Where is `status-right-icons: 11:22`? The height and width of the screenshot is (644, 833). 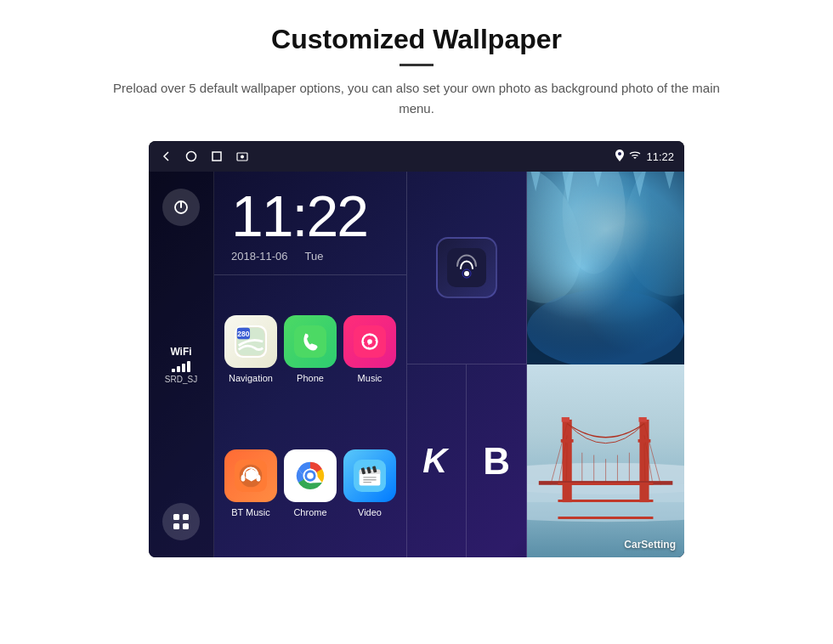
status-right-icons: 11:22 is located at coordinates (644, 156).